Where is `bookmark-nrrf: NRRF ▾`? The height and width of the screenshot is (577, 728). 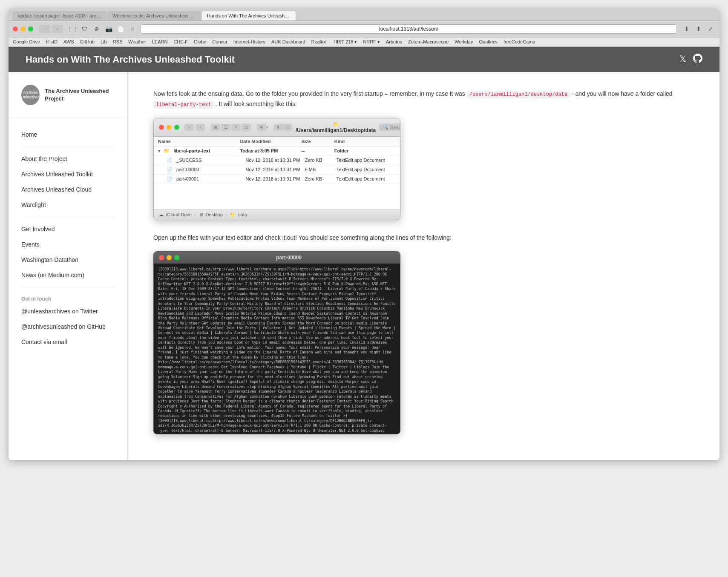
bookmark-nrrf: NRRF ▾ is located at coordinates (371, 42).